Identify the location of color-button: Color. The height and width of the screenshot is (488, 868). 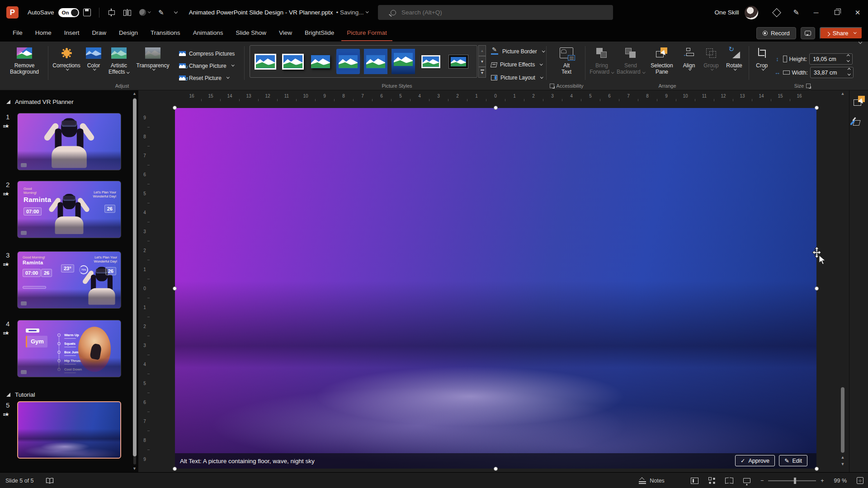
(94, 66).